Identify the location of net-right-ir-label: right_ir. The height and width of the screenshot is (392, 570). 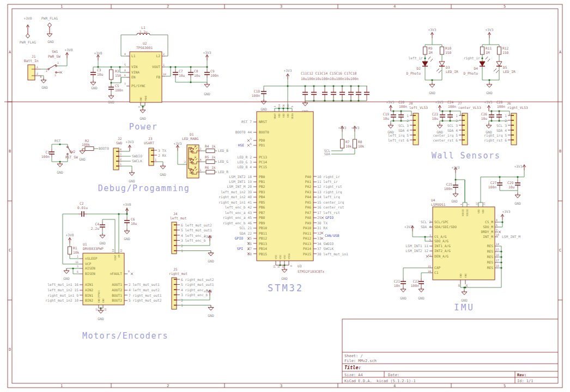
(472, 58).